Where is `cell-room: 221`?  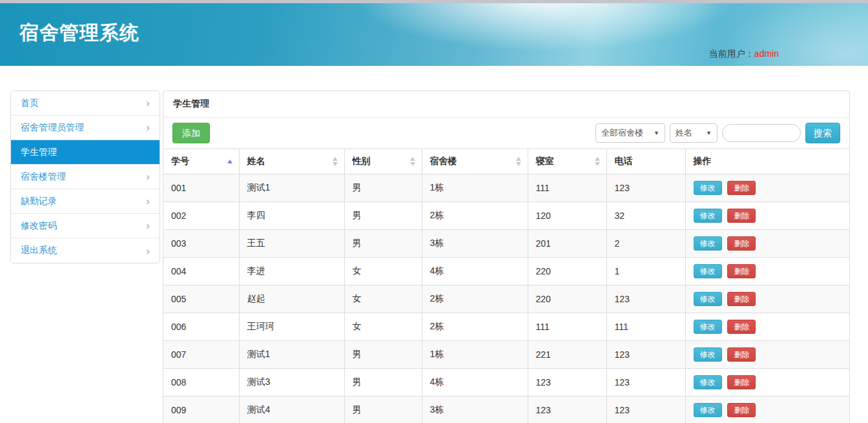
cell-room: 221 is located at coordinates (567, 355).